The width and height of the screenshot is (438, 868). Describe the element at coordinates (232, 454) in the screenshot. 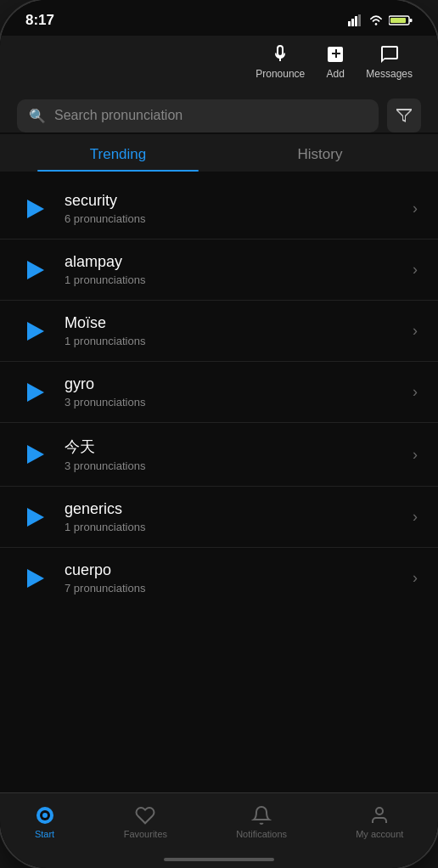

I see `item-text-4: 今天 3 pronunciations` at that location.